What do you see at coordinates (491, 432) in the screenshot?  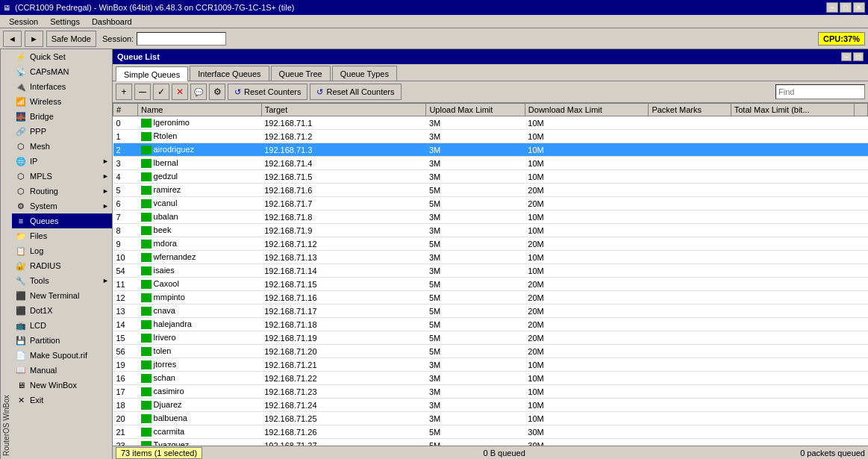 I see `table-row: 21 ccarmita 192.168.71.26 5M 30M` at bounding box center [491, 432].